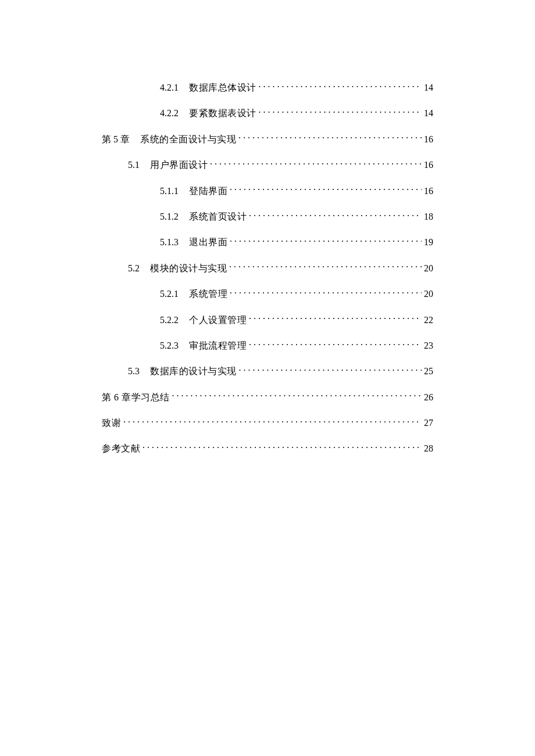 This screenshot has height=756, width=535. Describe the element at coordinates (268, 449) in the screenshot. I see `toc-entry: 参考文献 28` at that location.